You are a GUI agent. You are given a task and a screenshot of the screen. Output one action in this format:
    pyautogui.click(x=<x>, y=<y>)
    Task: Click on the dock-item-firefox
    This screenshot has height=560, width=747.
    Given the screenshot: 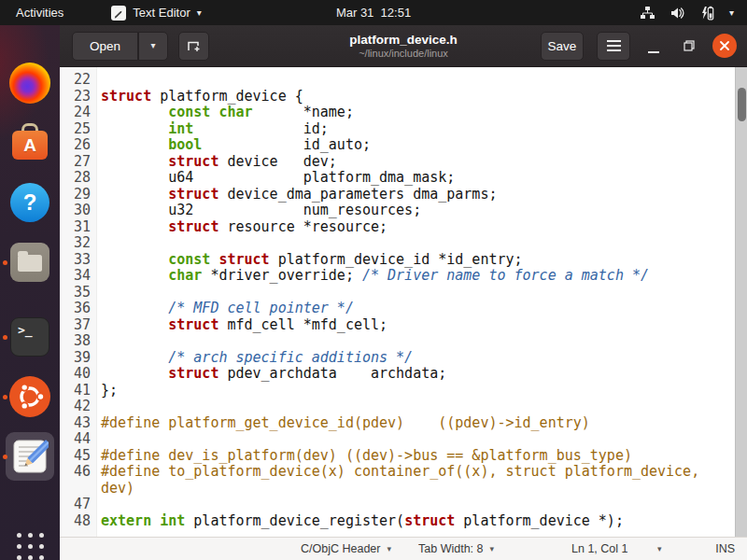 What is the action you would take?
    pyautogui.click(x=30, y=83)
    